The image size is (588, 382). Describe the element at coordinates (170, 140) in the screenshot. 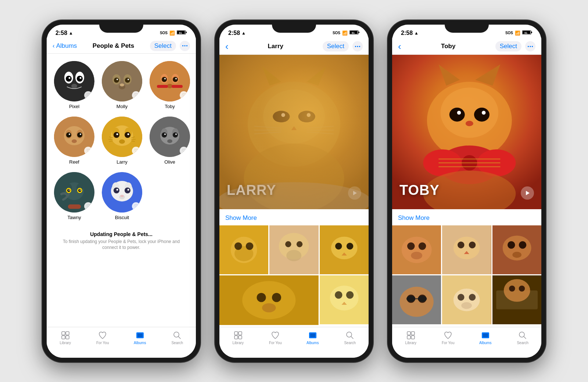

I see `person-olive: ♡ Olive` at that location.